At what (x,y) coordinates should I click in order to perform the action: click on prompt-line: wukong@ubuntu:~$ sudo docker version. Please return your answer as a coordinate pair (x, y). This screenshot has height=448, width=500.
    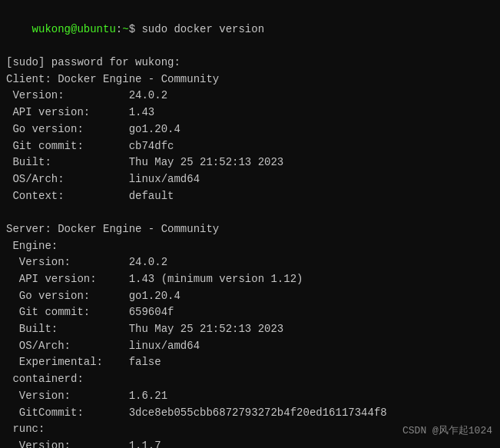
    Looking at the image, I should click on (250, 29).